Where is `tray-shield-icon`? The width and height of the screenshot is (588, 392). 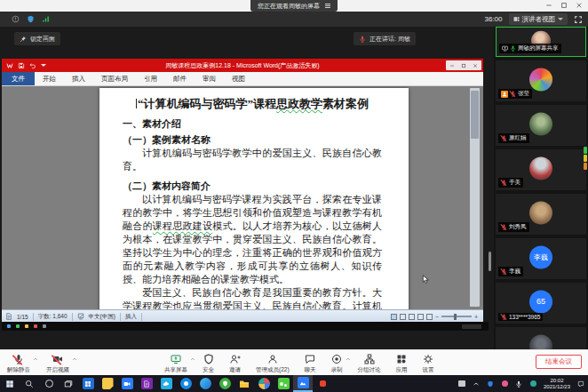
tray-shield-icon is located at coordinates (490, 384).